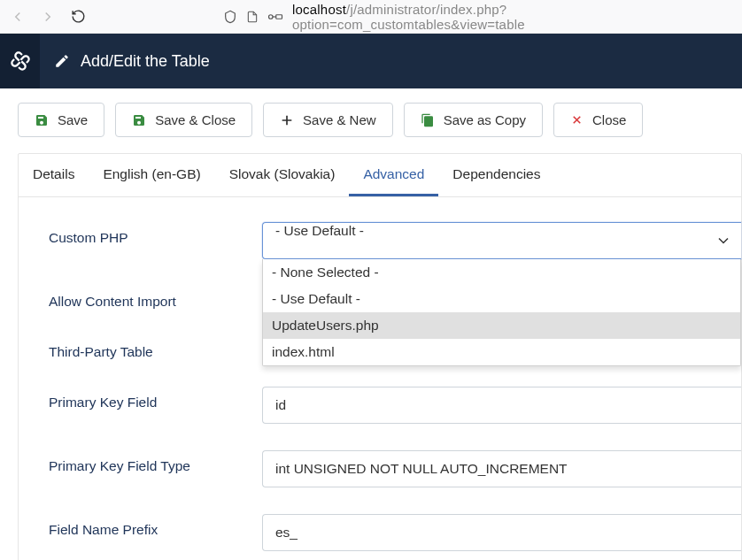  Describe the element at coordinates (501, 352) in the screenshot. I see `dropdown-option-index-html: index.html` at that location.